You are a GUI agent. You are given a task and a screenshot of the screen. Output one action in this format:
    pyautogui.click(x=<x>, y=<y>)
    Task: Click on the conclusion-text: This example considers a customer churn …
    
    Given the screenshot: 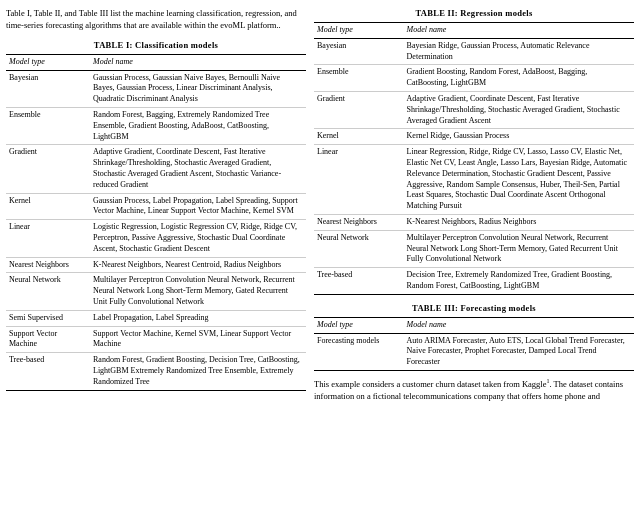 What is the action you would take?
    pyautogui.click(x=474, y=390)
    